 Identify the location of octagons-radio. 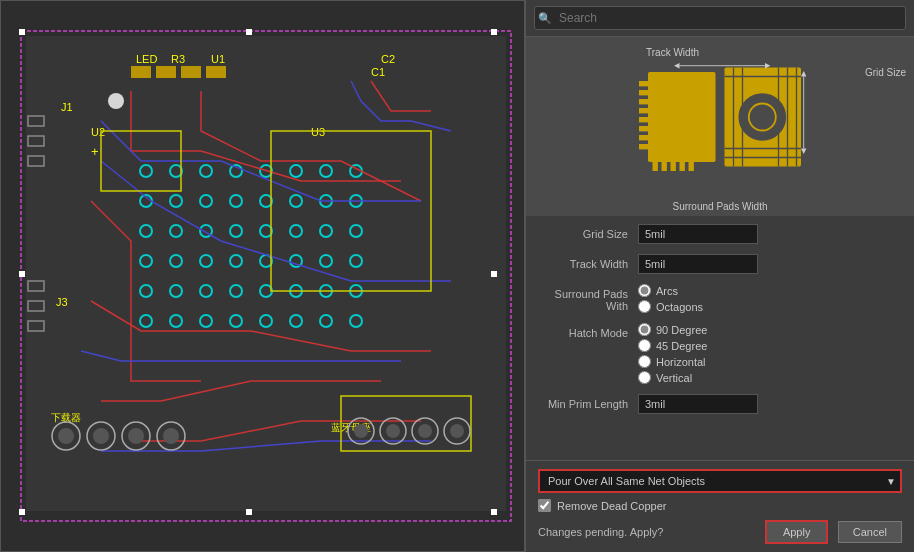
(644, 306).